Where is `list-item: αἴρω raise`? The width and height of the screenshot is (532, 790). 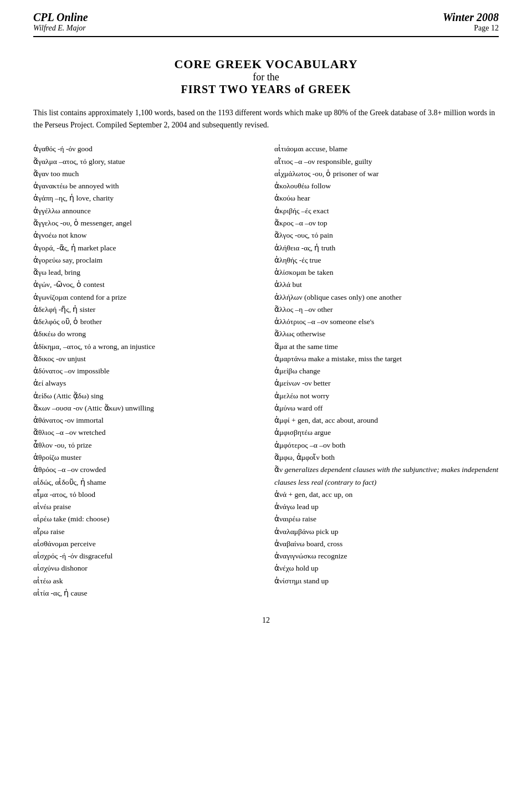 list-item: αἴρω raise is located at coordinates (145, 532).